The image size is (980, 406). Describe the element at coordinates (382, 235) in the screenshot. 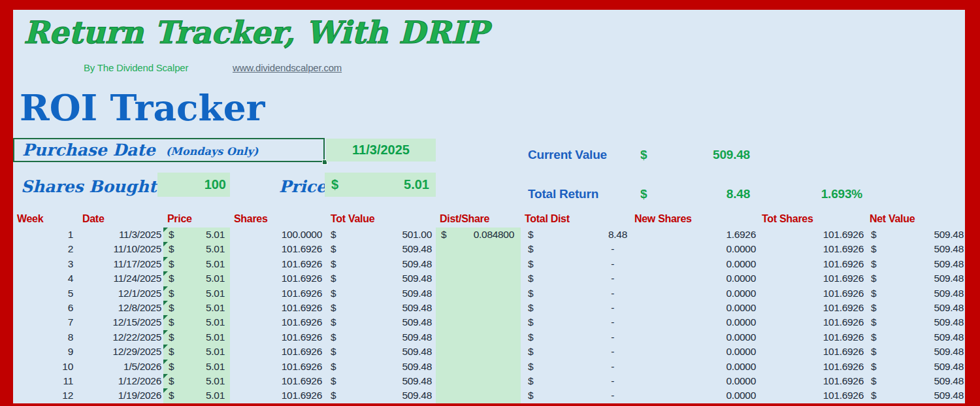

I see `cell-tot-value: $501.00` at that location.